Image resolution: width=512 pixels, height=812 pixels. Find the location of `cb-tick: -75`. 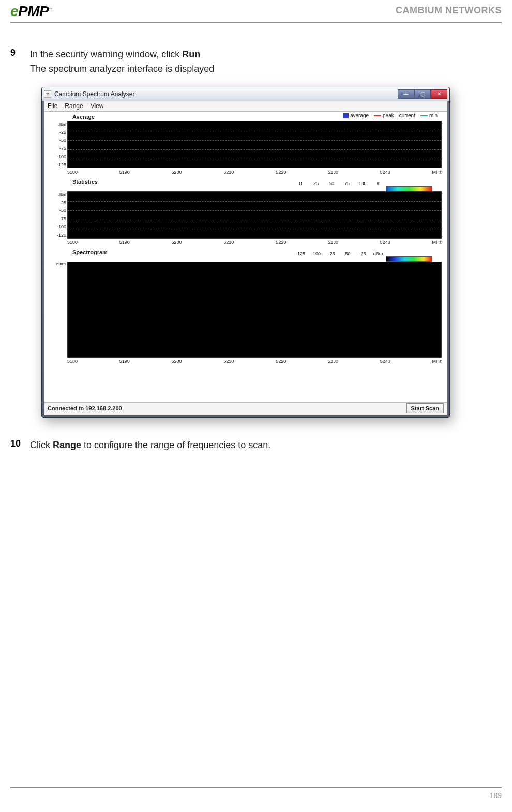

cb-tick: -75 is located at coordinates (332, 254).